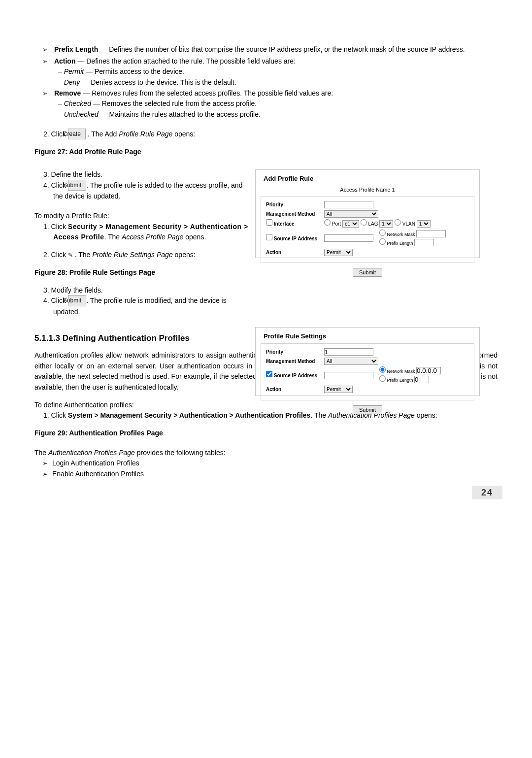 This screenshot has width=532, height=758. Describe the element at coordinates (77, 134) in the screenshot. I see `create-button: Create` at that location.